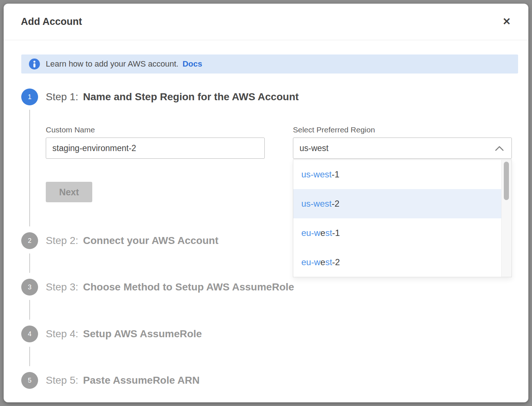 The width and height of the screenshot is (532, 406). Describe the element at coordinates (62, 334) in the screenshot. I see `step-prefix: Step 4:` at that location.